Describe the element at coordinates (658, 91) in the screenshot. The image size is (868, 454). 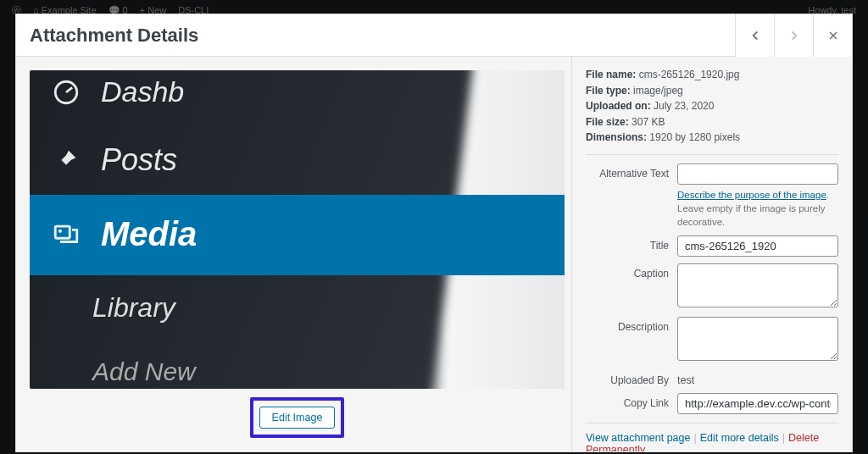
I see `filetype-value: image/jpeg` at that location.